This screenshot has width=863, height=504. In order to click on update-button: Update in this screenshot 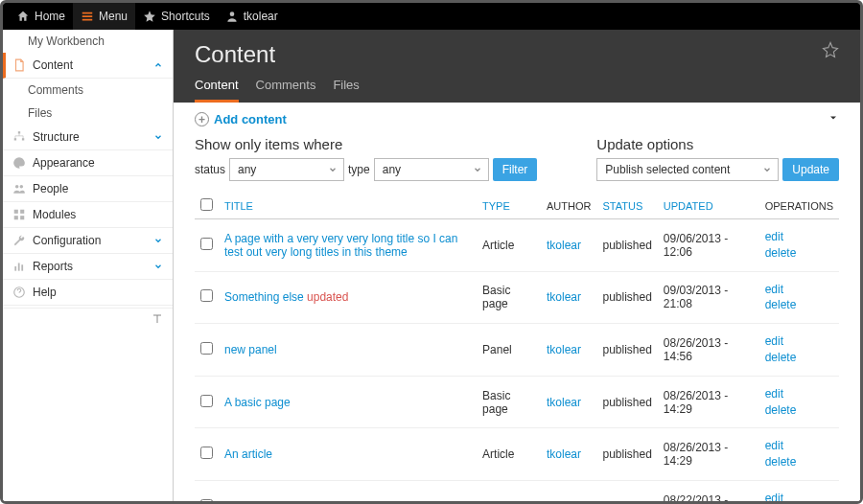, I will do `click(811, 170)`.